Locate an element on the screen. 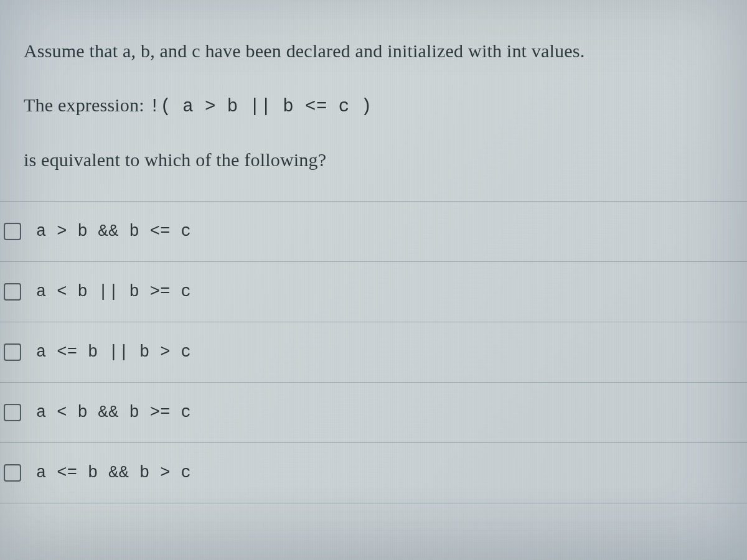 This screenshot has width=747, height=560. option-label: a < b && b >= c is located at coordinates (113, 413).